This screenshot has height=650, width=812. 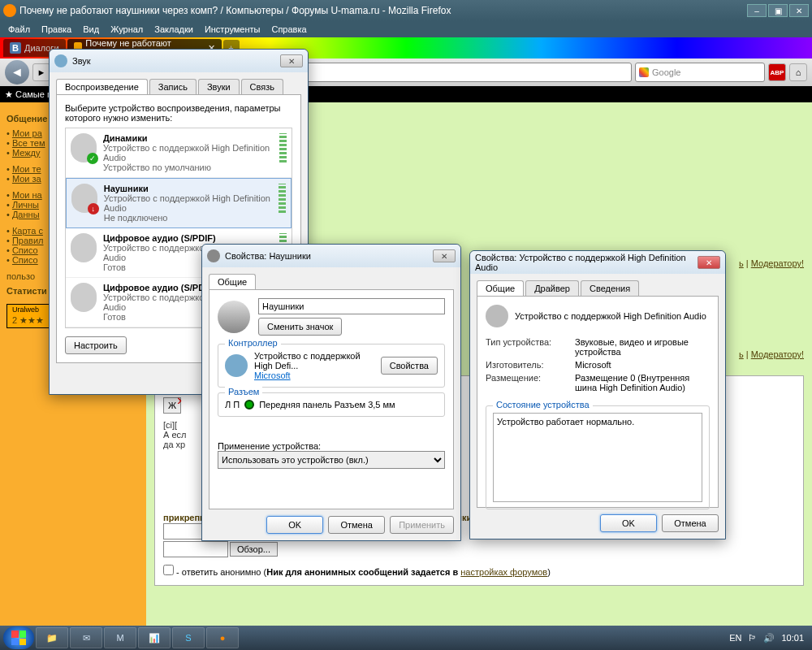 What do you see at coordinates (700, 72) in the screenshot?
I see `search-input: Google` at bounding box center [700, 72].